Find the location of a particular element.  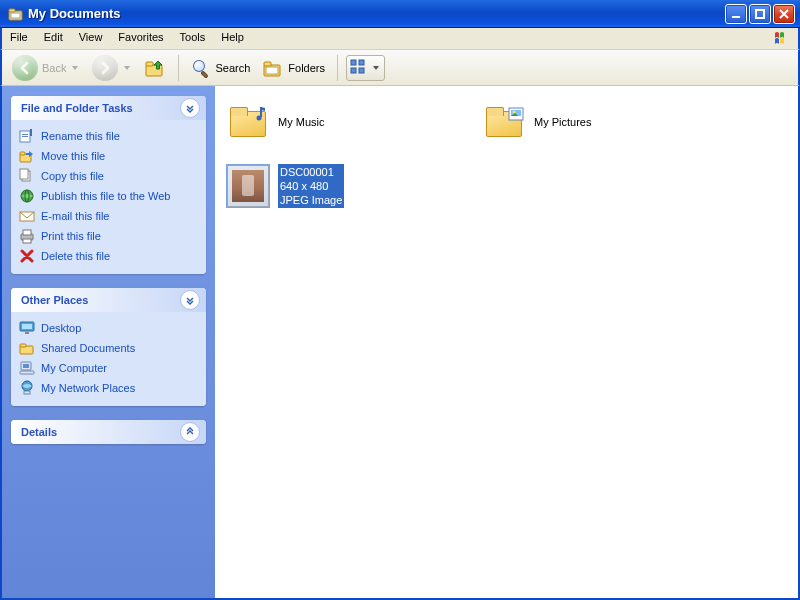

panel-title-other-places: Other Places is located at coordinates (54, 300).